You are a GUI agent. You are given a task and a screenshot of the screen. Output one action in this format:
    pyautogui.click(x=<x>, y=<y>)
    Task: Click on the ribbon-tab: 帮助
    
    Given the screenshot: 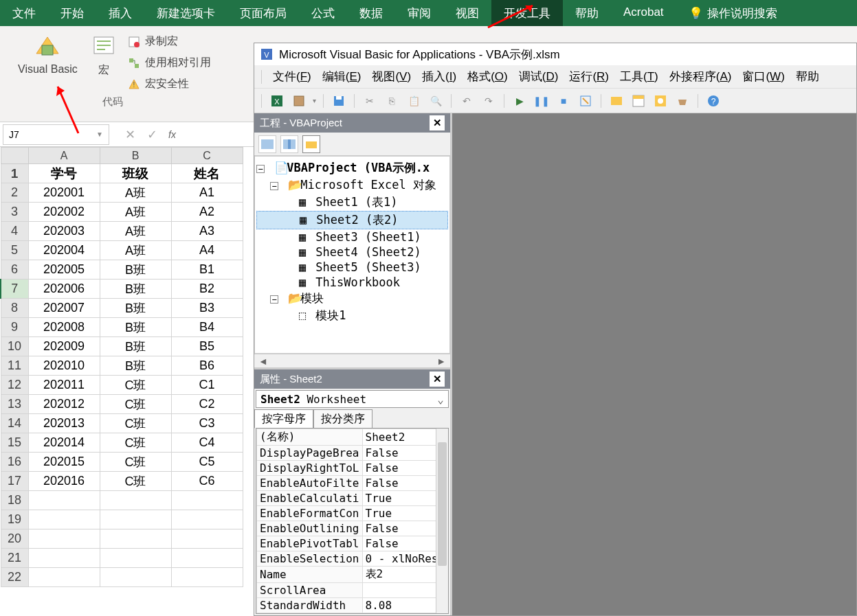 What is the action you would take?
    pyautogui.click(x=587, y=13)
    